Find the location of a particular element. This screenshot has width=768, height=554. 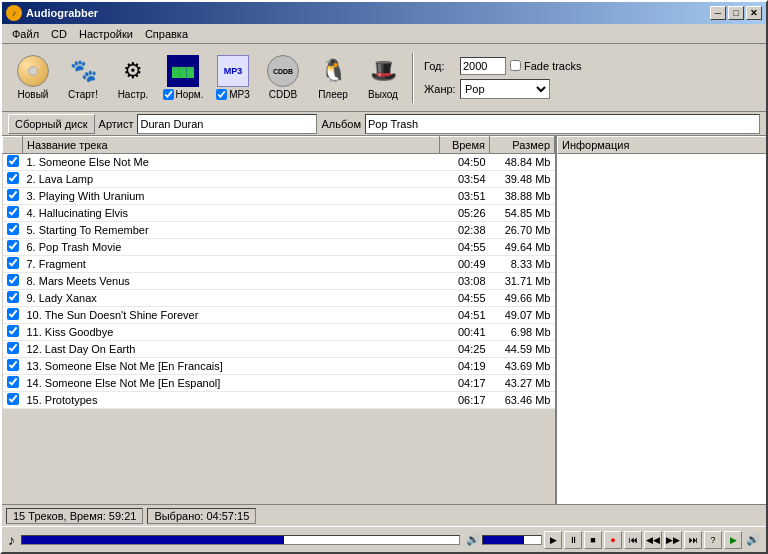

toolbar-separator is located at coordinates (413, 78).